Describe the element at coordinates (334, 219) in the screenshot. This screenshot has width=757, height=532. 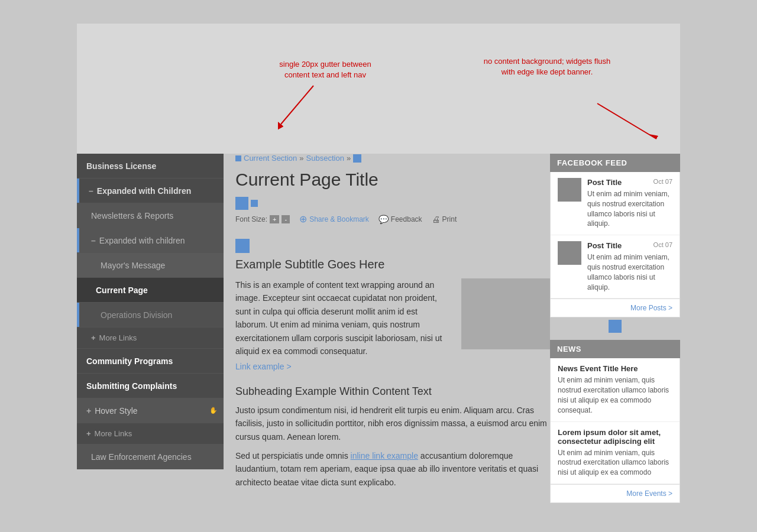
I see `share-bookmark-item: ⊕ Share & Bookmark` at that location.